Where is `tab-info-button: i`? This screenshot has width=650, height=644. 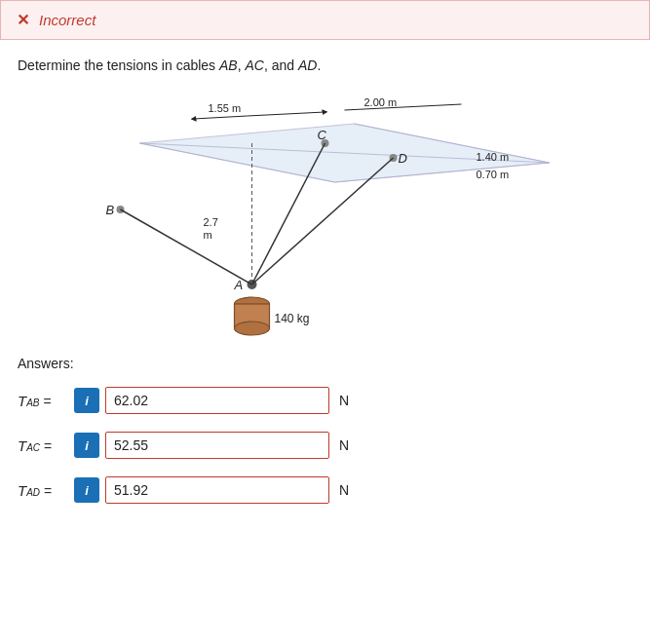
tab-info-button: i is located at coordinates (87, 400).